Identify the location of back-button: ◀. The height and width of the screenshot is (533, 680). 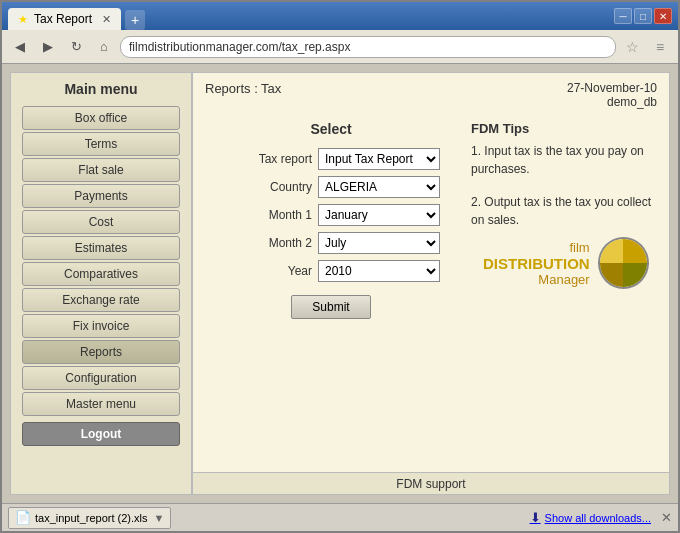
(20, 47).